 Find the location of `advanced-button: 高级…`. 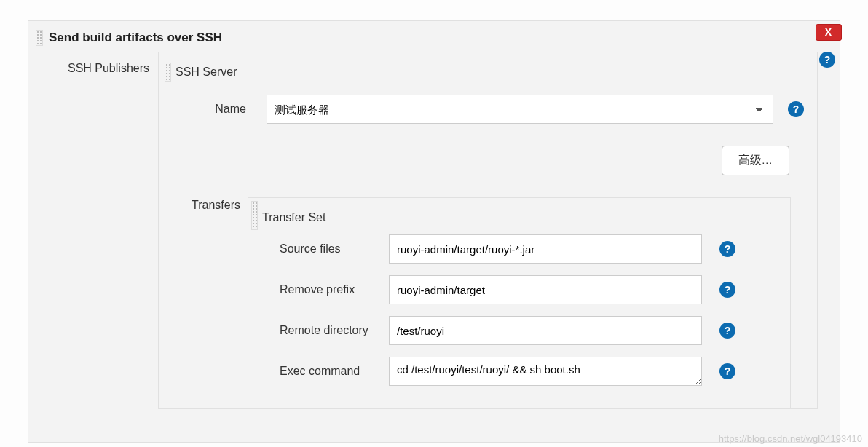

advanced-button: 高级… is located at coordinates (756, 160).